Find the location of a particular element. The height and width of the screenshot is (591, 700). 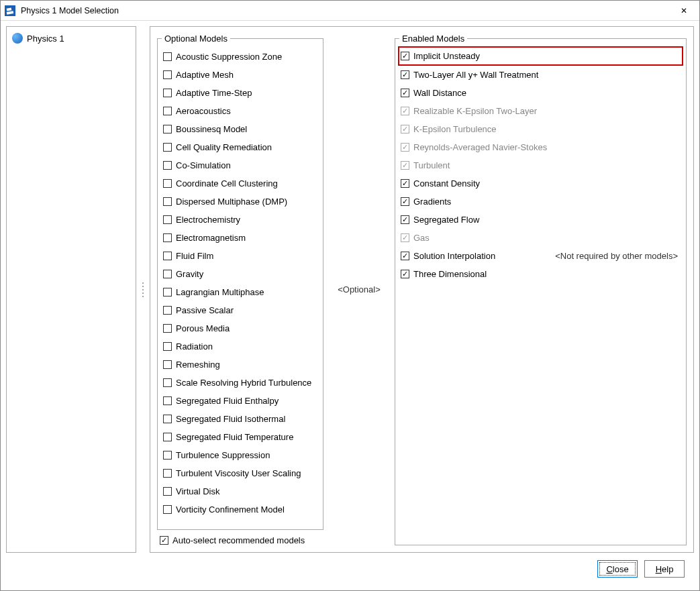

enabled-model-row: Three Dimensional is located at coordinates (541, 274).